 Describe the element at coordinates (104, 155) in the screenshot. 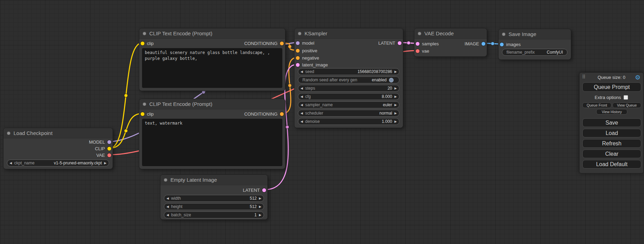

I see `output-slot-vae: VAE` at that location.